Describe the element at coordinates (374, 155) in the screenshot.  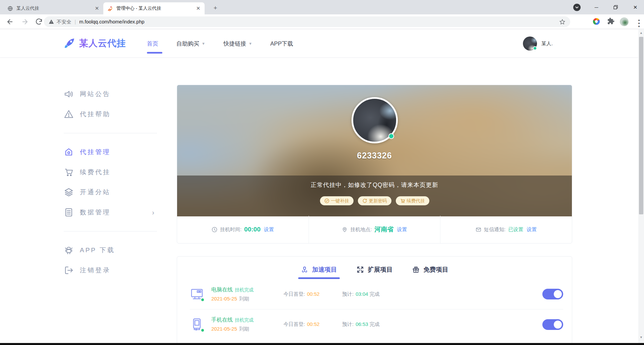
I see `qq-number: 6233326` at that location.